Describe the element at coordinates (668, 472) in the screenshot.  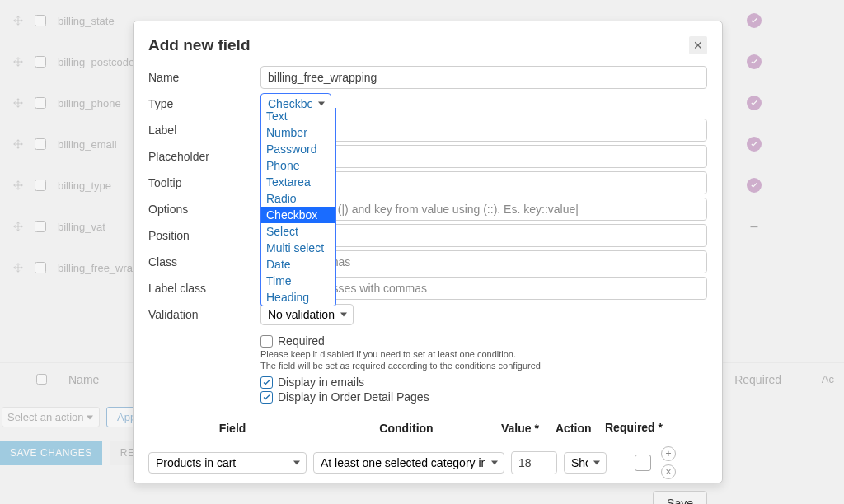
I see `remove-condition-icon: ×` at that location.